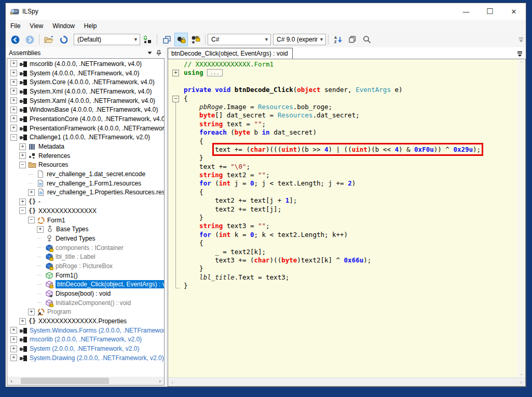 The height and width of the screenshot is (397, 532). Describe the element at coordinates (86, 101) in the screenshot. I see `tree-item: +System.Xaml (4.0.0.0, .NETFramework, v4…` at that location.